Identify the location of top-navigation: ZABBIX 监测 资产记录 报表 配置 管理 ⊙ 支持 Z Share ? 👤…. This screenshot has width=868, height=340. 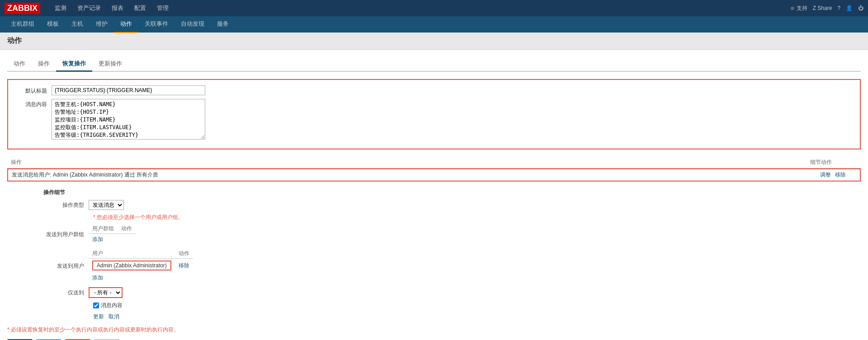
(434, 8).